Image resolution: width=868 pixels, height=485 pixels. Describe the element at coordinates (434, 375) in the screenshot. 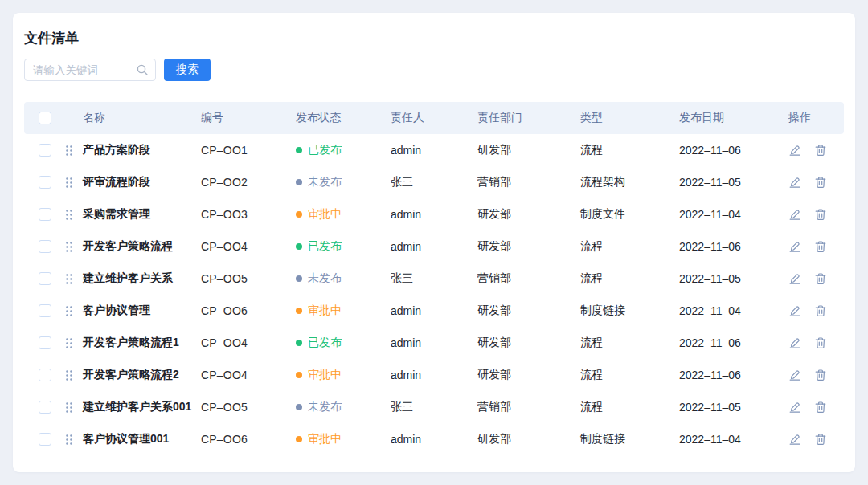

I see `table-row: 开发客户策略流程2 CP–OO4 审批中 admin 研发部 流程 2022–1…` at that location.